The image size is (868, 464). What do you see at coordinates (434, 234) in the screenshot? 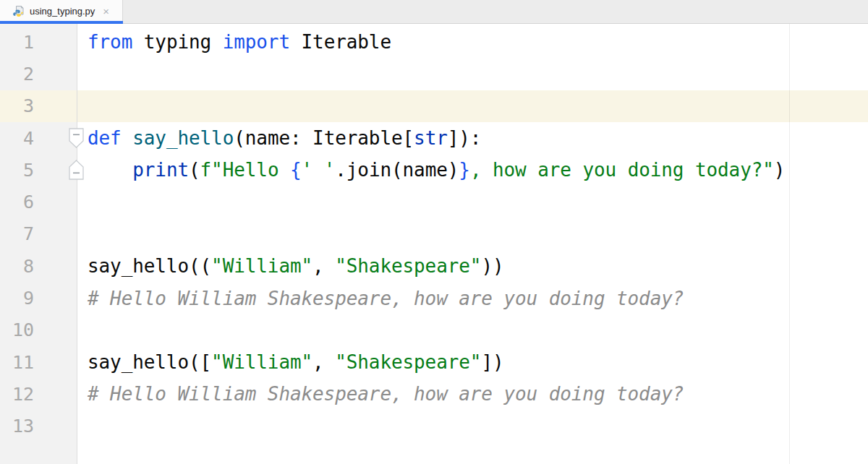
I see `code-line: 7` at bounding box center [434, 234].